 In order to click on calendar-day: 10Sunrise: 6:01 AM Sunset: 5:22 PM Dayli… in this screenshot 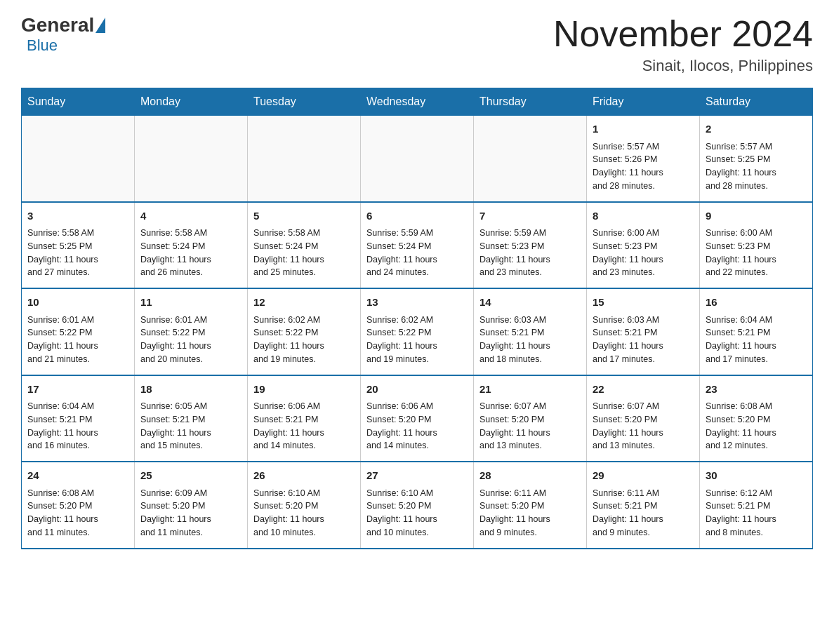, I will do `click(79, 332)`.